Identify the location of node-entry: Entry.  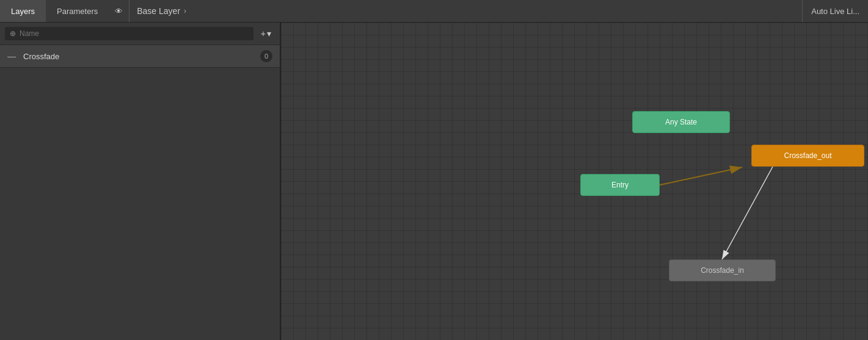
(620, 185).